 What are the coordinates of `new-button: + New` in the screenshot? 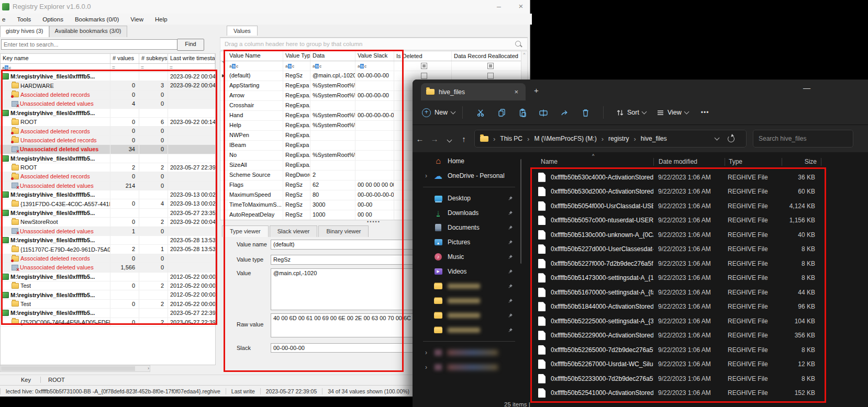 It's located at (439, 113).